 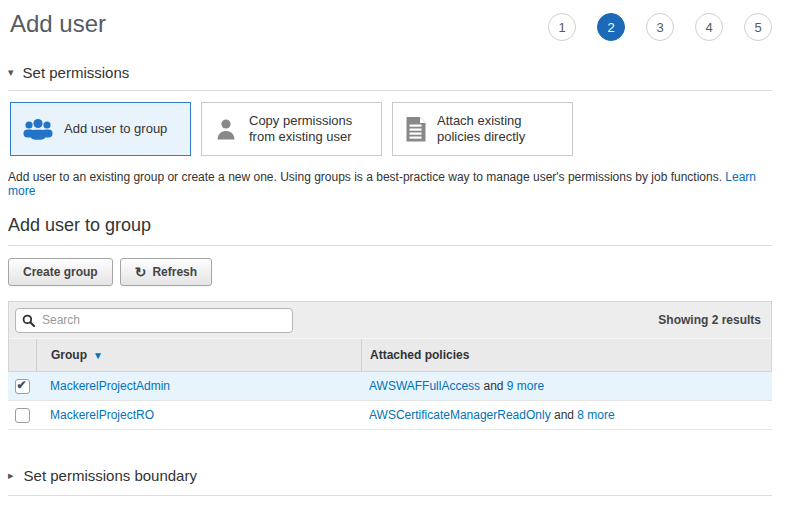 What do you see at coordinates (424, 386) in the screenshot?
I see `policy-link: AWSWAFFullAccess` at bounding box center [424, 386].